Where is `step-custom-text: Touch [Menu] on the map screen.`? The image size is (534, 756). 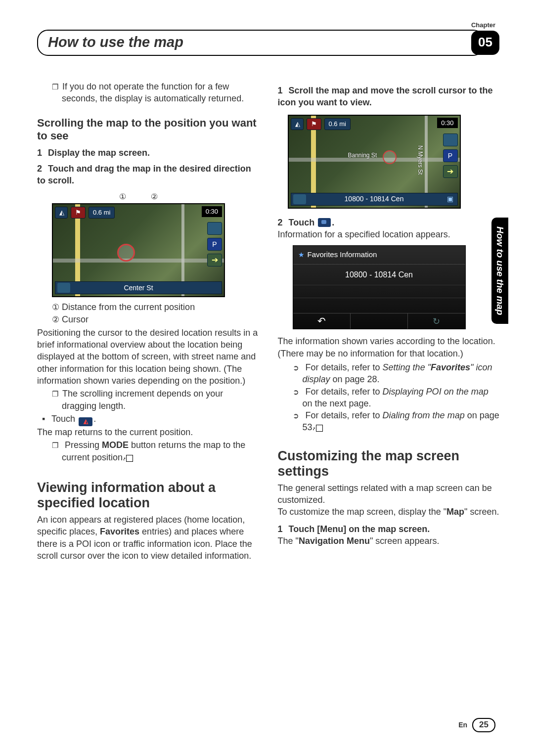
step-custom-text: Touch [Menu] on the map screen. is located at coordinates (359, 529).